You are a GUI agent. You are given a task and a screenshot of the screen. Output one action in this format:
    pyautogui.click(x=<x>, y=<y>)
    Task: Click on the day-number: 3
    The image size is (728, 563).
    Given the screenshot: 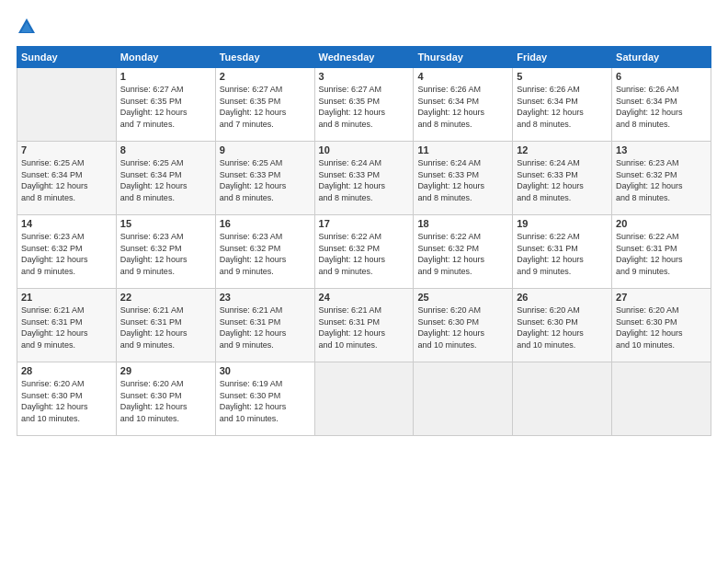 What is the action you would take?
    pyautogui.click(x=364, y=76)
    